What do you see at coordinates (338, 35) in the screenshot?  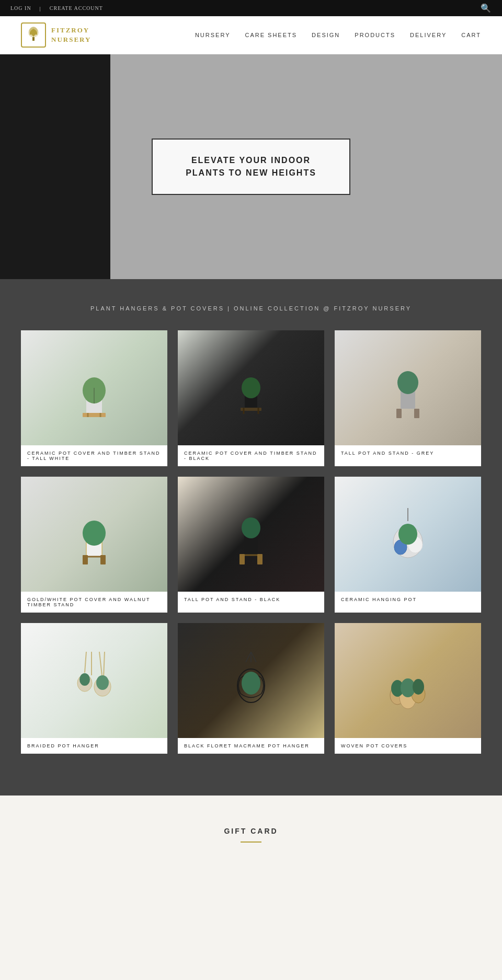 I see `main-nav: NURSERY CARE SHEETS DESIGN PRODUCTS DELI…` at bounding box center [338, 35].